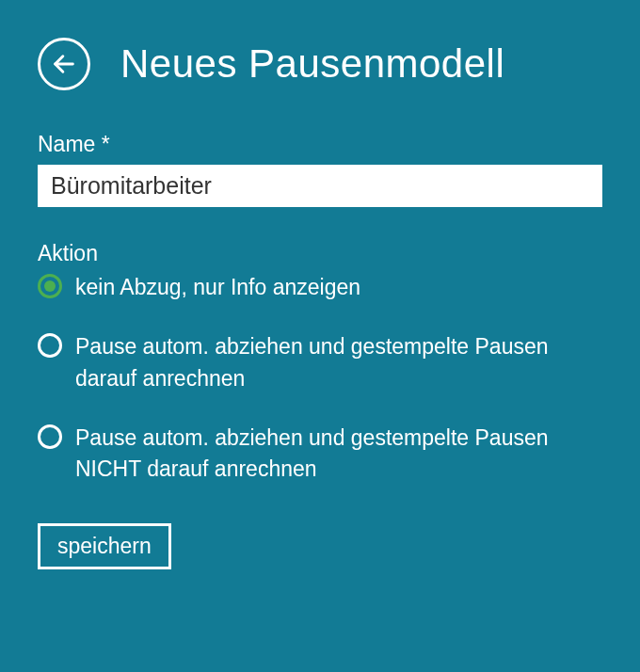  What do you see at coordinates (104, 546) in the screenshot?
I see `save-button: speichern` at bounding box center [104, 546].